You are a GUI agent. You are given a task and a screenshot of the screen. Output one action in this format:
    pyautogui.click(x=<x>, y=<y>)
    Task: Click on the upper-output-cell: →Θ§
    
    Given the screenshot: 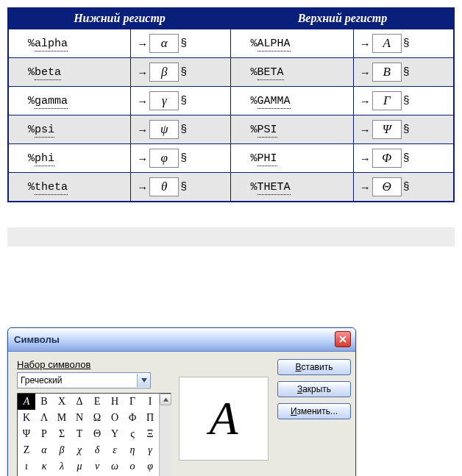 What is the action you would take?
    pyautogui.click(x=403, y=188)
    